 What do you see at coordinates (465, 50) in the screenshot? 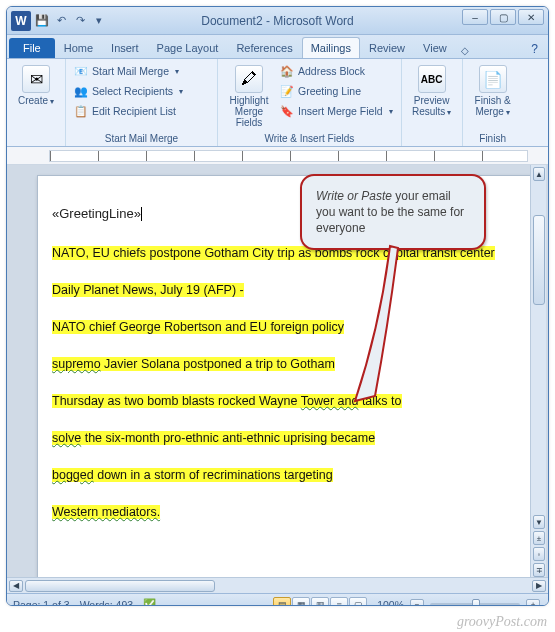
I see `ribbon-minimize-icon: ◇` at bounding box center [465, 50].